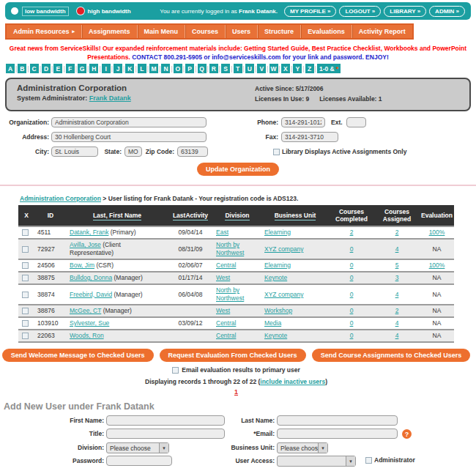 The width and height of the screenshot is (476, 471). I want to click on business-unit-link: Media, so click(272, 323).